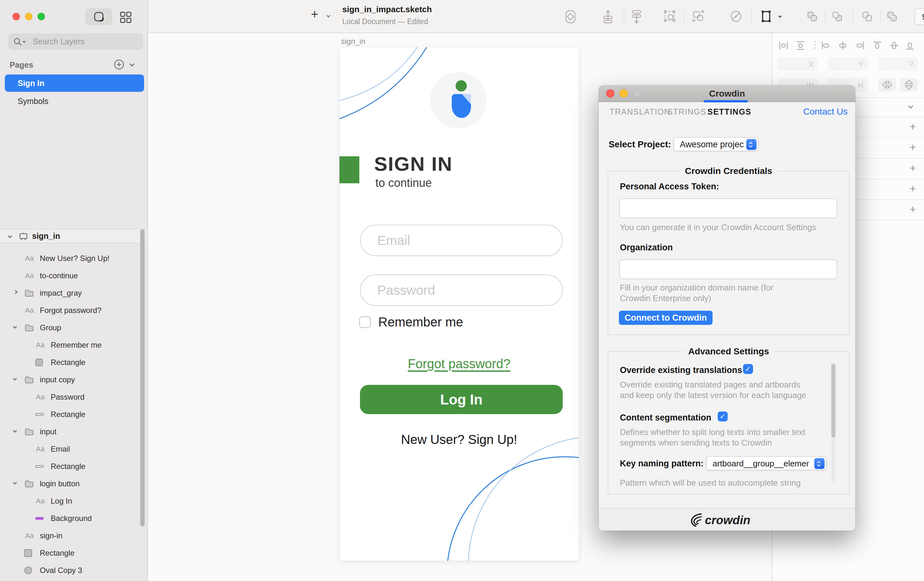 This screenshot has width=924, height=581. Describe the element at coordinates (826, 45) in the screenshot. I see `align-left-icon` at that location.